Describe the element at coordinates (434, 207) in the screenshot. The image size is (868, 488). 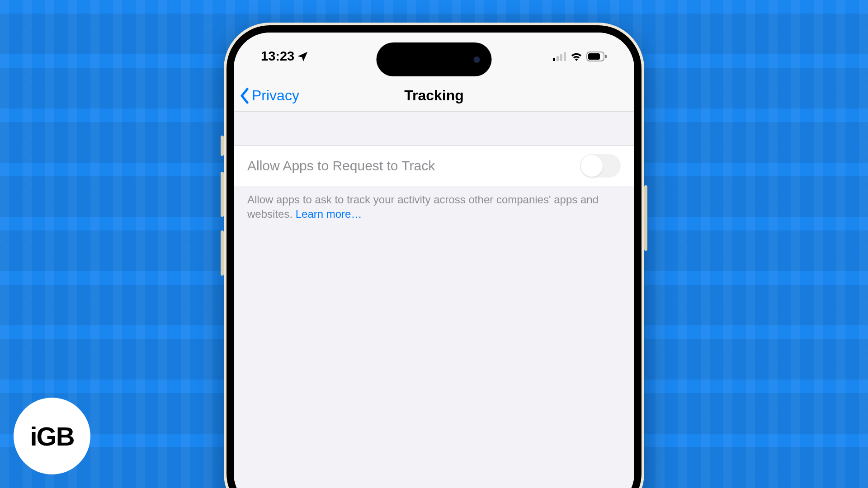
I see `tracking-description: Allow apps to ask to track your activity…` at that location.